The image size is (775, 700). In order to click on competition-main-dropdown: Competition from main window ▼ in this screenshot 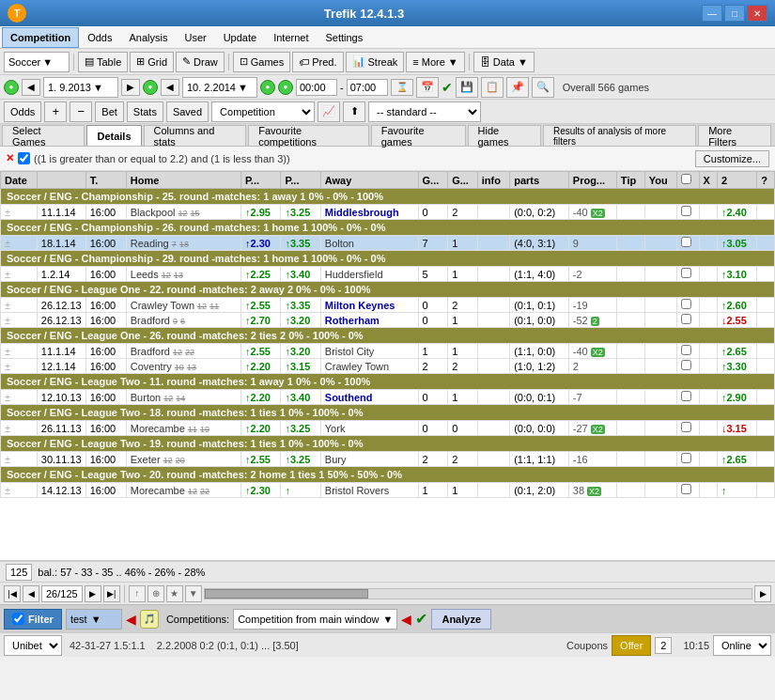, I will do `click(316, 619)`.